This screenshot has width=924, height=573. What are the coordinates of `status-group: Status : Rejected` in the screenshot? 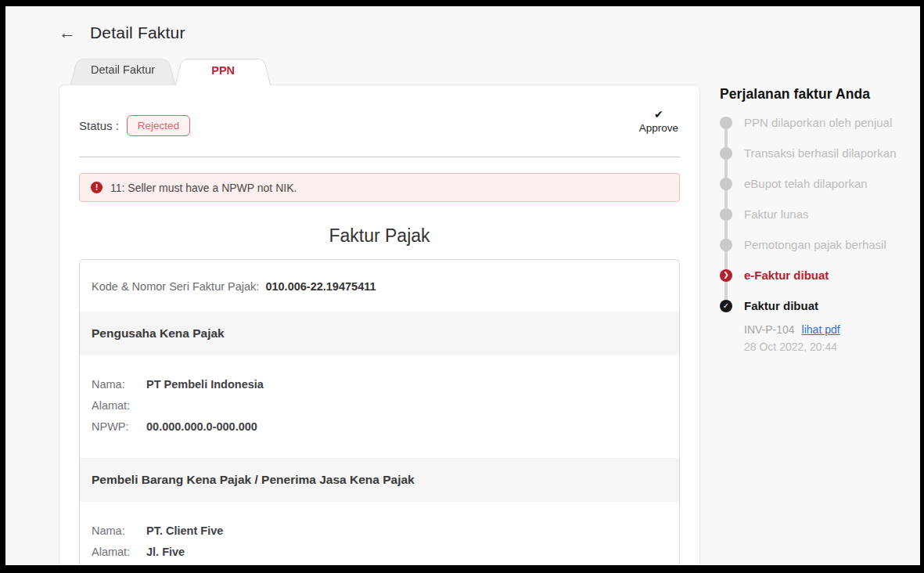 It's located at (135, 122).